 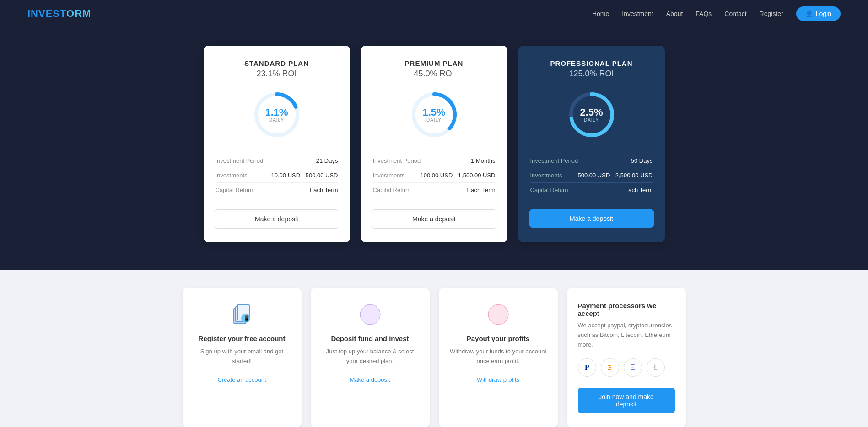 I want to click on premium-details: Investment Period 1 Months Investments 1…, so click(x=434, y=176).